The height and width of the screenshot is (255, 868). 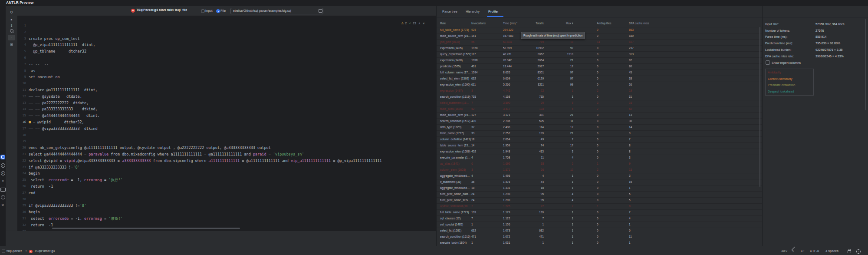 What do you see at coordinates (63, 109) in the screenshot?
I see `code-line: —— —— @a333333333333 dtkind,` at bounding box center [63, 109].